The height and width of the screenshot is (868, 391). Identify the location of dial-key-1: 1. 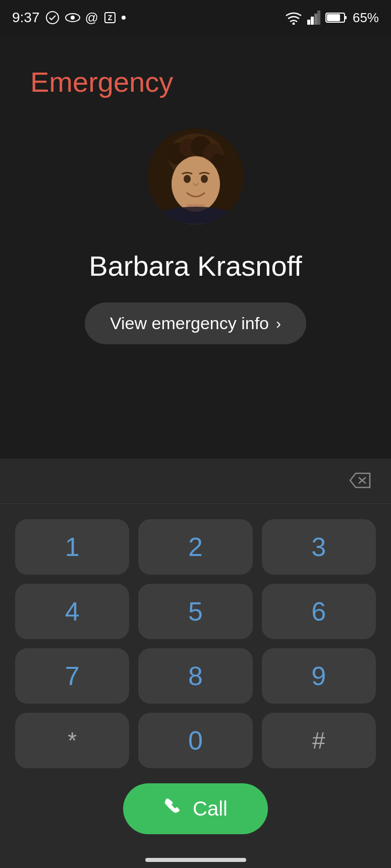
(72, 547).